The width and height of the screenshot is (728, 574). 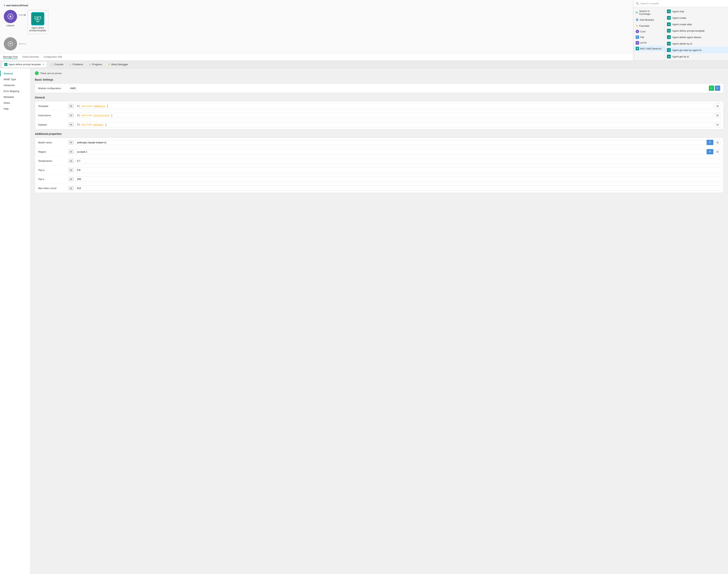 I want to click on nav-advanced: Advanced, so click(x=15, y=85).